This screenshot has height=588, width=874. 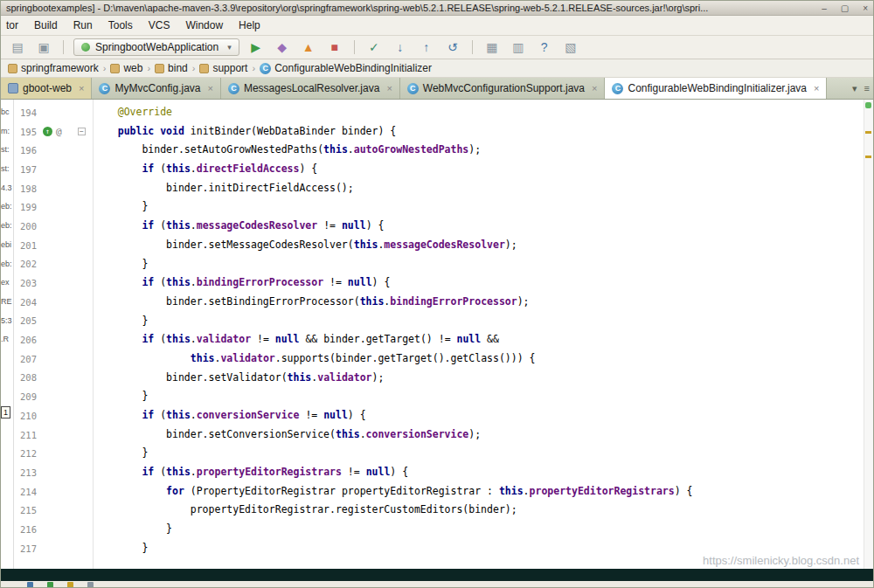 I want to click on coverage-icon: ◆, so click(x=282, y=47).